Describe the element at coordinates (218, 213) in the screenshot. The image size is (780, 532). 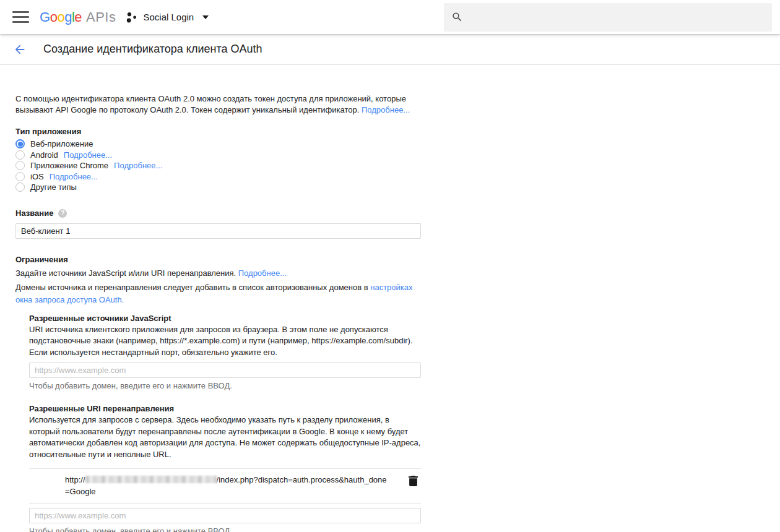
I see `name-label-row: Название` at that location.